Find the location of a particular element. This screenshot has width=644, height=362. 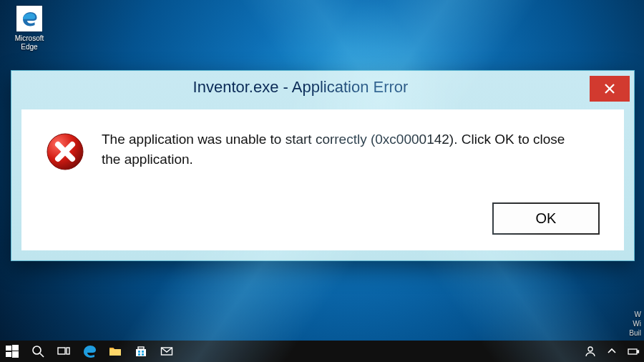

dialog-message: The application was unable to start corr… is located at coordinates (338, 150).